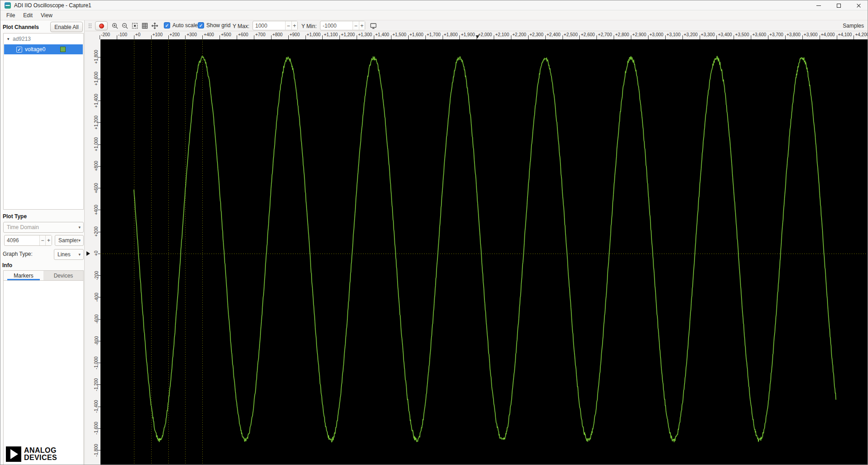 The height and width of the screenshot is (465, 868). I want to click on channel-tree: ▾ ad9213 ✓ voltage0, so click(43, 121).